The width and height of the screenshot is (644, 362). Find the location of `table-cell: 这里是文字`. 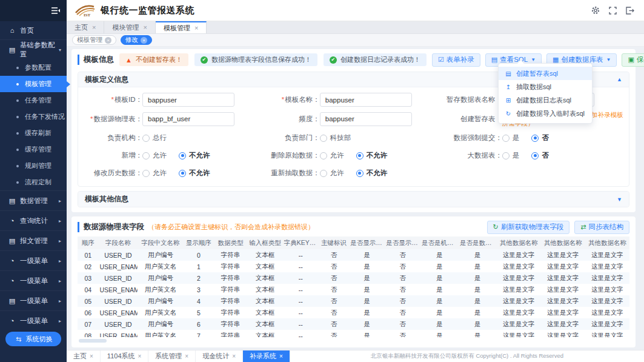

table-cell: 这里是文字 is located at coordinates (607, 313).